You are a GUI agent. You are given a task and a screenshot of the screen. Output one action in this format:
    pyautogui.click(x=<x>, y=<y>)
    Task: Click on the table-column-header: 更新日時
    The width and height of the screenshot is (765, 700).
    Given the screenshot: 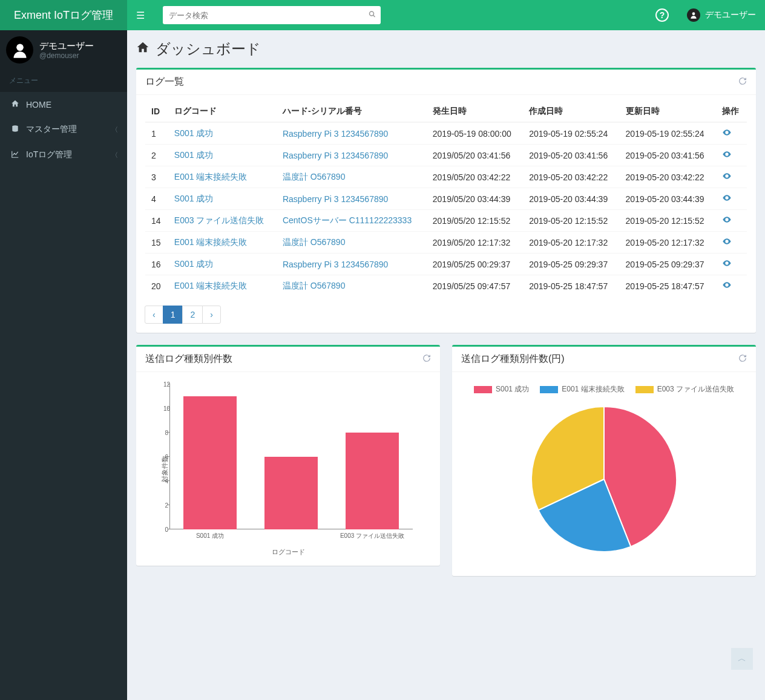 What is the action you would take?
    pyautogui.click(x=668, y=111)
    